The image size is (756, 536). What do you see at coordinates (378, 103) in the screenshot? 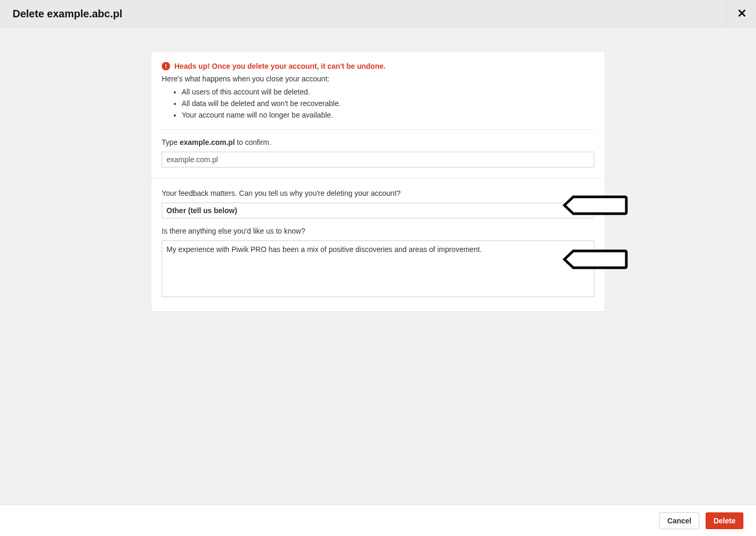
I see `consequence-list: All users of this account will be delete…` at bounding box center [378, 103].